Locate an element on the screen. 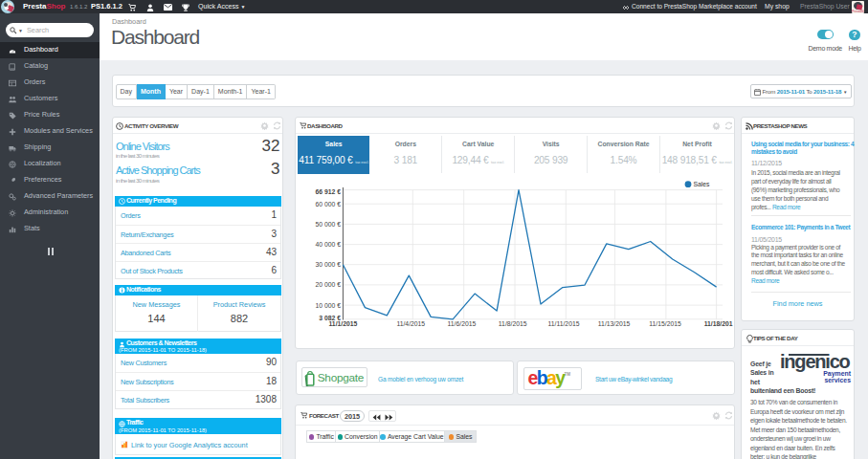 The image size is (868, 459). svg-text: 50 000 € is located at coordinates (329, 224).